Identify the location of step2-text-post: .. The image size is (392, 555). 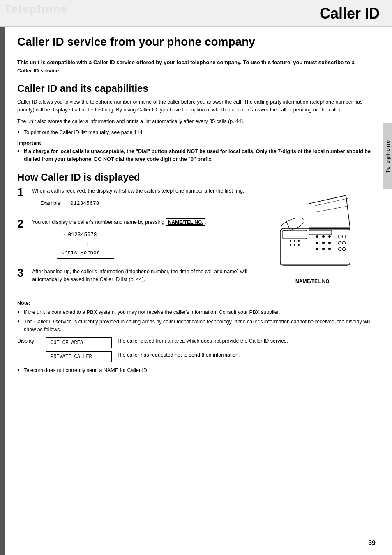
(206, 222).